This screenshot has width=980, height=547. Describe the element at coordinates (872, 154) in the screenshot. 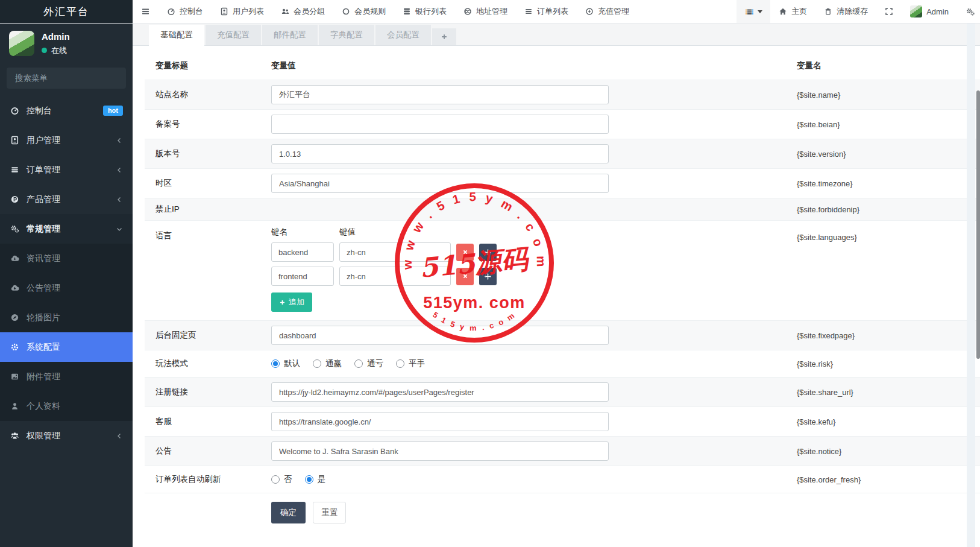

I see `row-var: {$site.version}` at that location.